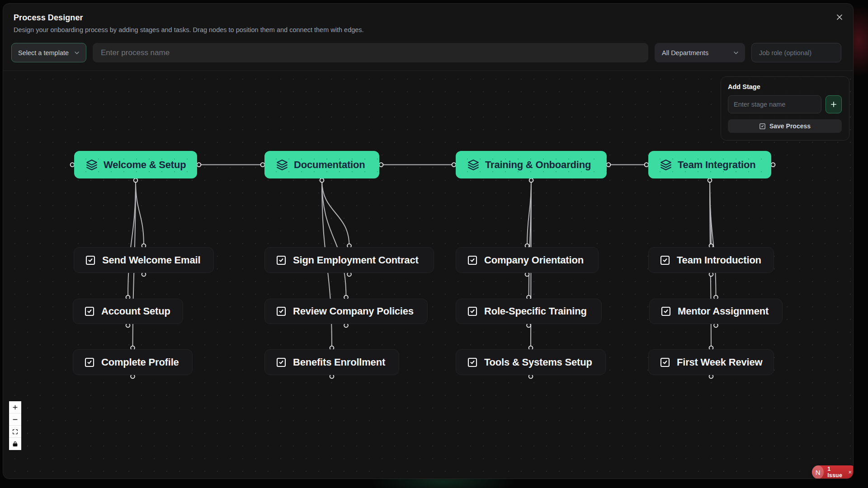 Image resolution: width=868 pixels, height=488 pixels. What do you see at coordinates (349, 260) in the screenshot?
I see `task-node: Sign Employment Contract` at bounding box center [349, 260].